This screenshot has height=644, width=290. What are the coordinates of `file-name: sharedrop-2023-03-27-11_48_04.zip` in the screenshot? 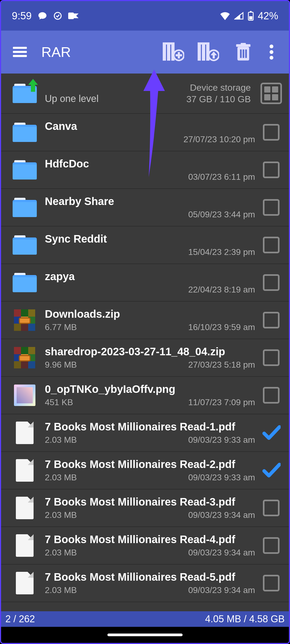 It's located at (150, 352).